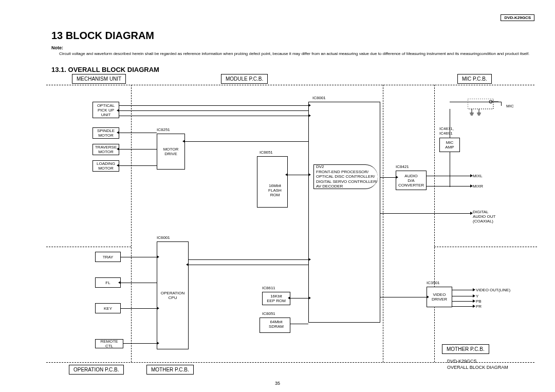 Image resolution: width=555 pixels, height=392 pixels. Describe the element at coordinates (411, 180) in the screenshot. I see `audio-da-block: AUDIO D/A CONVERTER` at that location.